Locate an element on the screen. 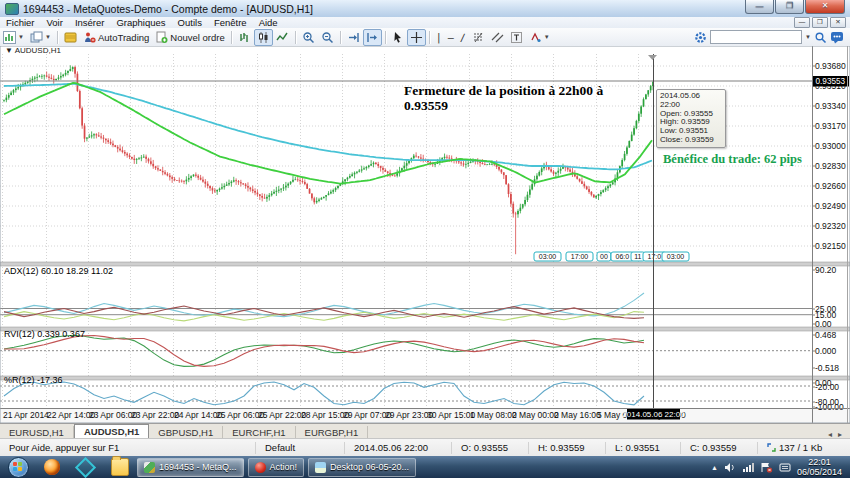 This screenshot has width=850, height=478. chart-symbol-label: ▼ AUDUSD,H1 is located at coordinates (33, 50).